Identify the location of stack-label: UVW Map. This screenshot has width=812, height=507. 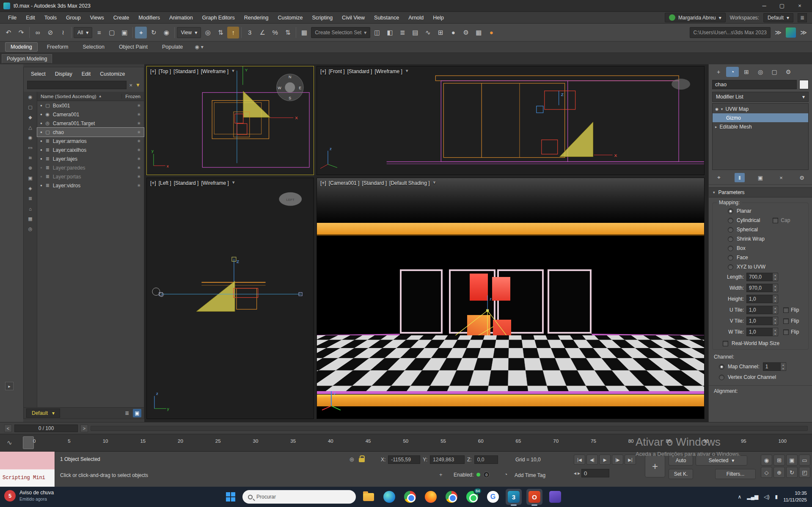
(737, 109).